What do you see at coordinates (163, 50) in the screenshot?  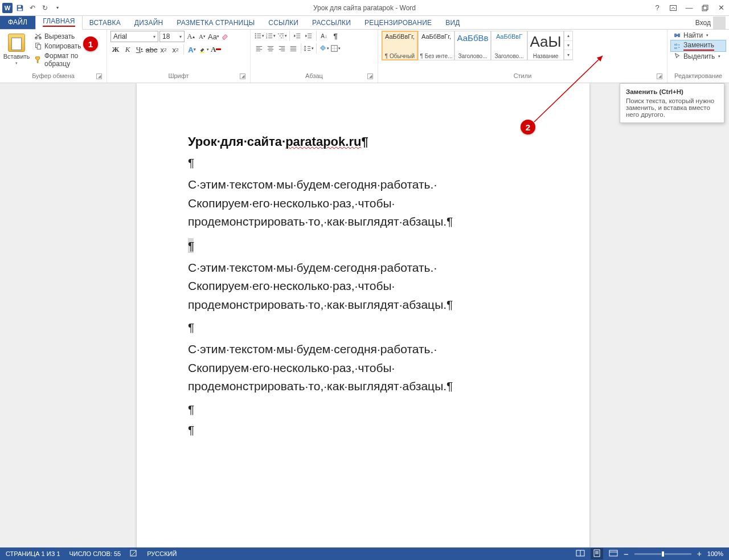 I see `subscript-button: x2` at bounding box center [163, 50].